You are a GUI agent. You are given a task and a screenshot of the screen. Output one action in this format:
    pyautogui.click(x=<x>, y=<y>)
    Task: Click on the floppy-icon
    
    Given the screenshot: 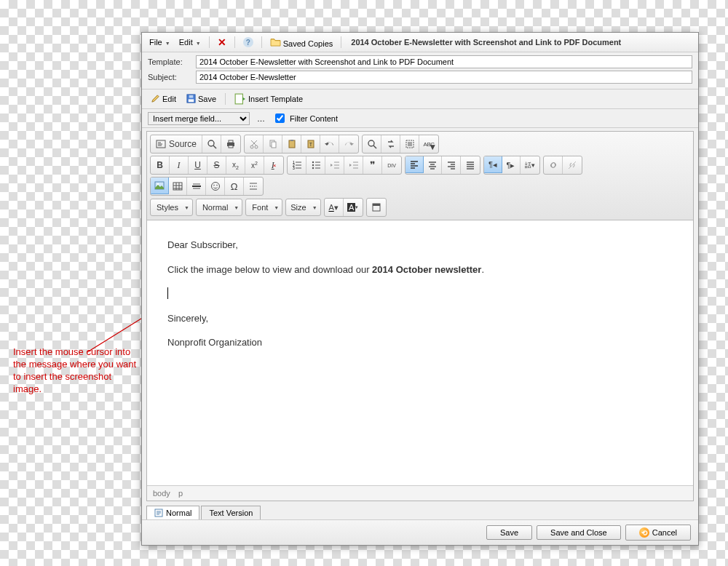 What is the action you would take?
    pyautogui.click(x=191, y=99)
    